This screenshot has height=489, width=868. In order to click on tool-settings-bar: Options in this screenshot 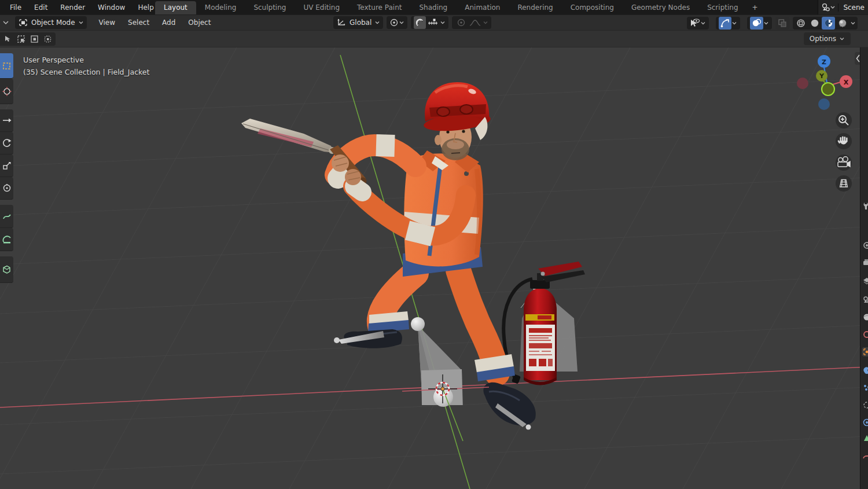, I will do `click(434, 39)`.